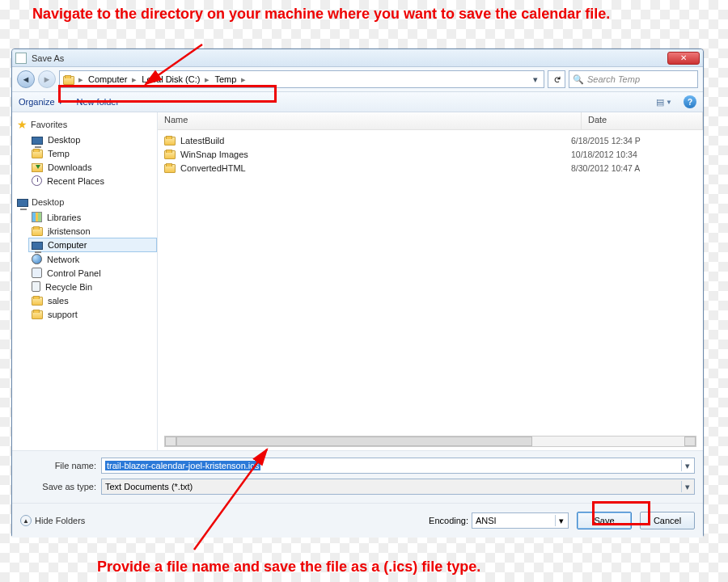 The image size is (728, 582). What do you see at coordinates (87, 286) in the screenshot?
I see `sidebar-item-recyclebin: Recycle Bin` at bounding box center [87, 286].